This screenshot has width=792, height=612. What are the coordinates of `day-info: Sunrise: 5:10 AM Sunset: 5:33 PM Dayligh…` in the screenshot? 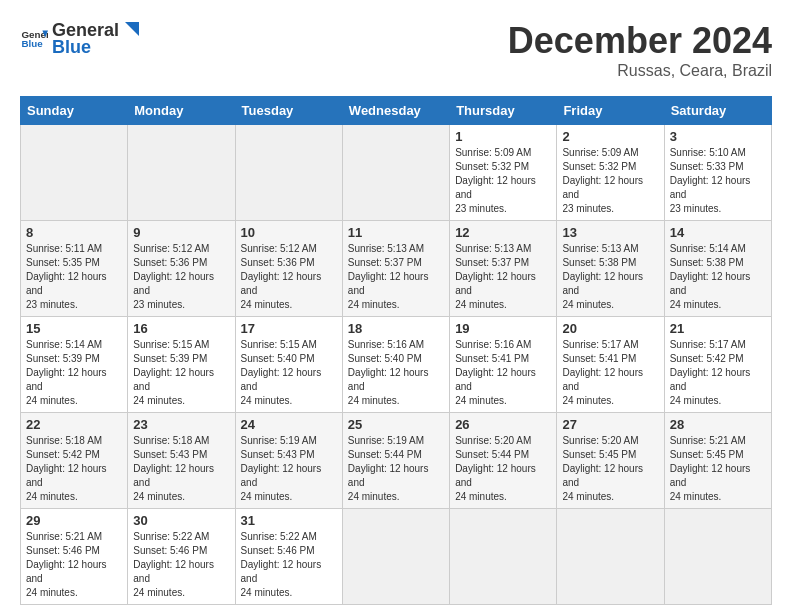 It's located at (718, 181).